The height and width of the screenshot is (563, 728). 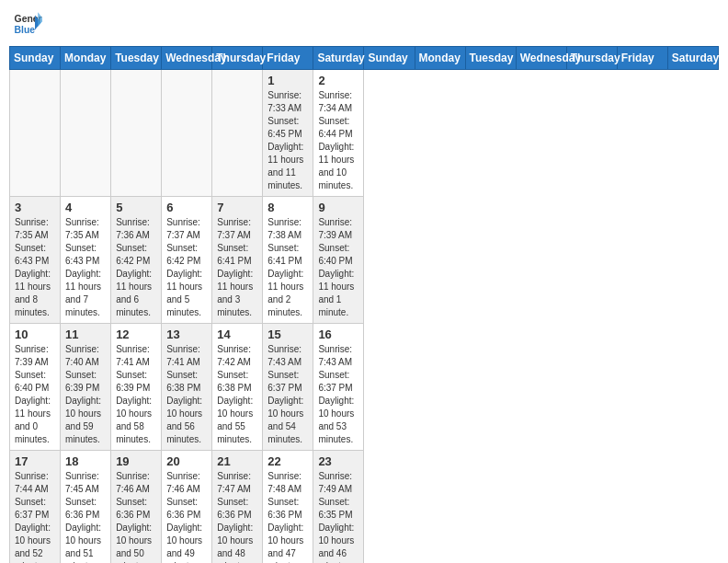 What do you see at coordinates (136, 420) in the screenshot?
I see `info-line: Daylight: 10 hours and 58 minutes.` at bounding box center [136, 420].